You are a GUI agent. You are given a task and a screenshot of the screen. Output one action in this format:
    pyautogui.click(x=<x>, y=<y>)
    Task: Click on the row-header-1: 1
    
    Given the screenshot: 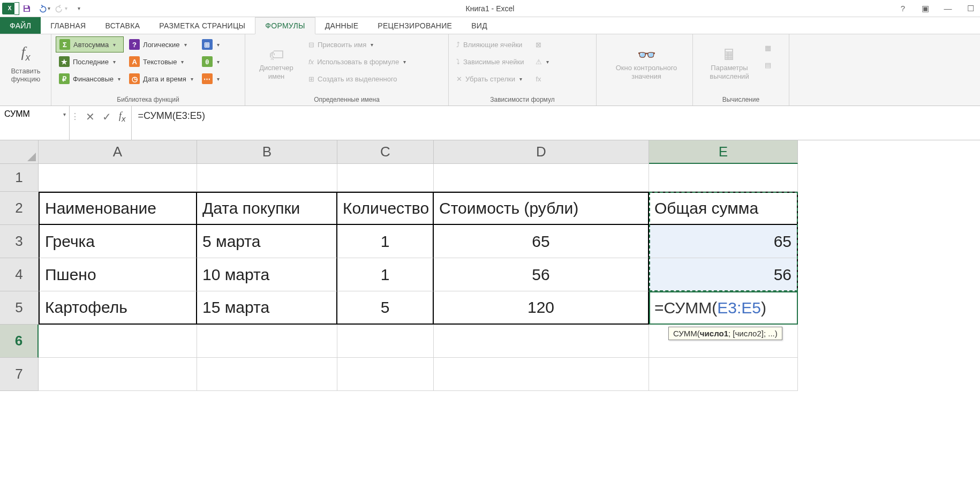 What is the action you would take?
    pyautogui.click(x=19, y=178)
    